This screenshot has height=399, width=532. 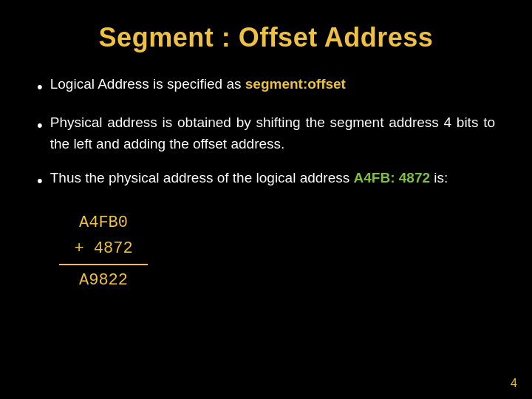 I want to click on bullet1-bold: segment:offset, so click(x=296, y=84).